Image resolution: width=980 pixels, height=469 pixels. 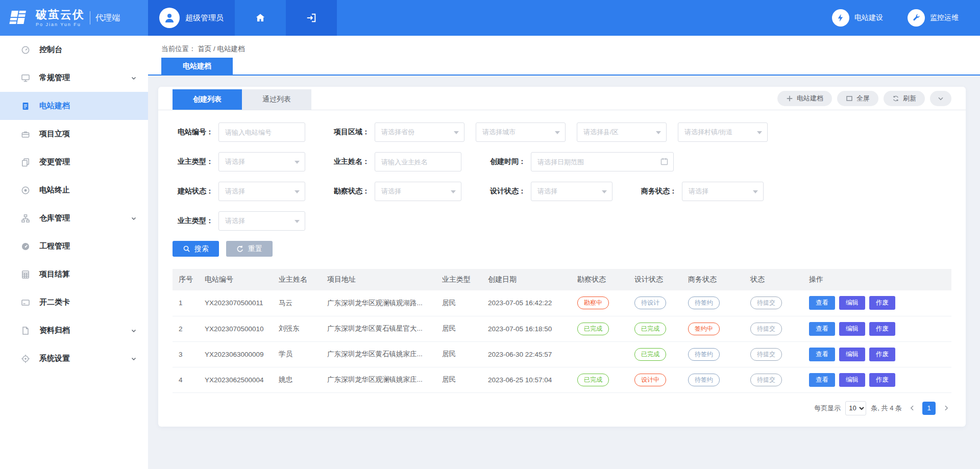 What do you see at coordinates (602, 162) in the screenshot?
I see `date-range-input` at bounding box center [602, 162].